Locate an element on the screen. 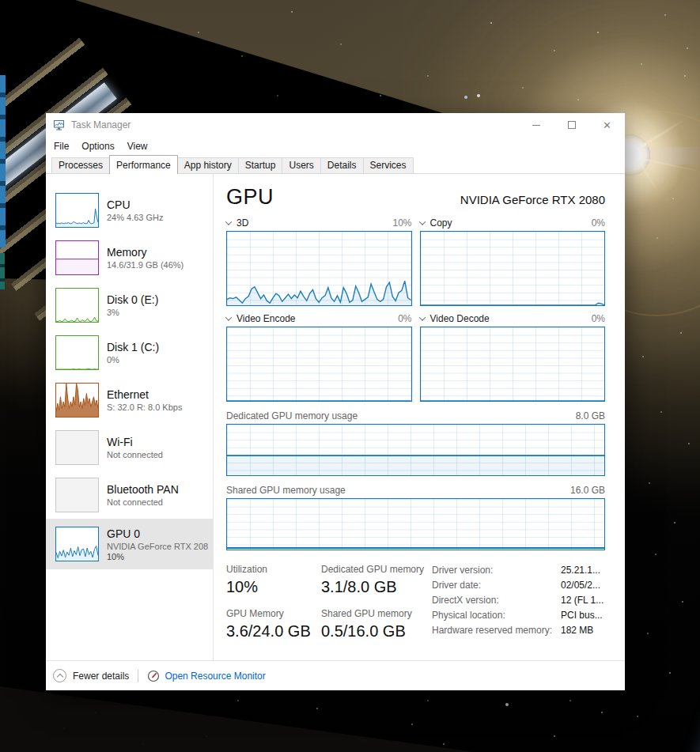 The image size is (700, 752). sidebar-item-subtitle: 24% 4.63 GHz is located at coordinates (157, 217).